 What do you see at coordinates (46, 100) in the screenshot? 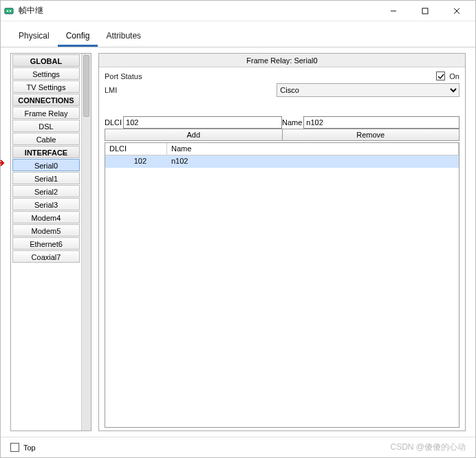
I see `sidebar-header: CONNECTIONS` at bounding box center [46, 100].